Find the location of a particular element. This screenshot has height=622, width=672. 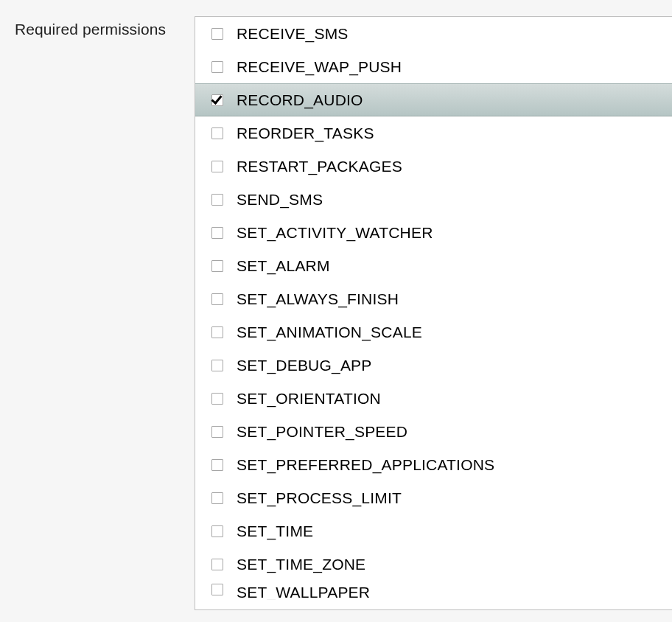

permission-row: SET_DEBUG_APP is located at coordinates (433, 366).